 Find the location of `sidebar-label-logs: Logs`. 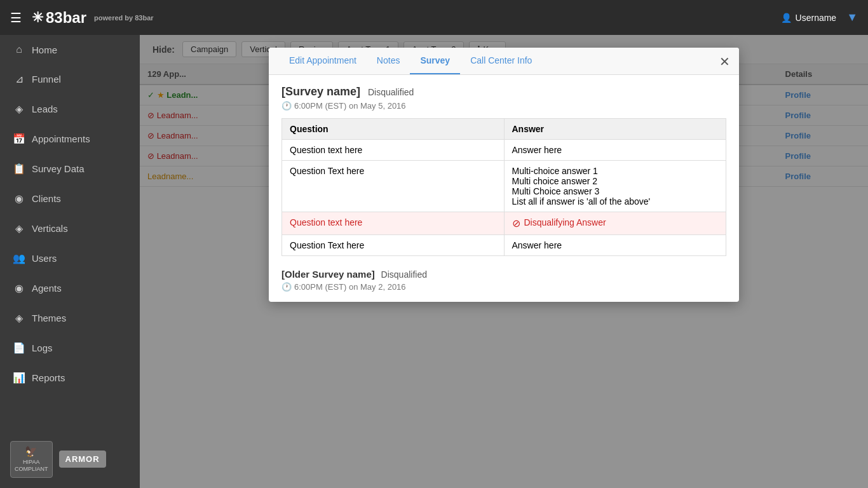

sidebar-label-logs: Logs is located at coordinates (42, 348).